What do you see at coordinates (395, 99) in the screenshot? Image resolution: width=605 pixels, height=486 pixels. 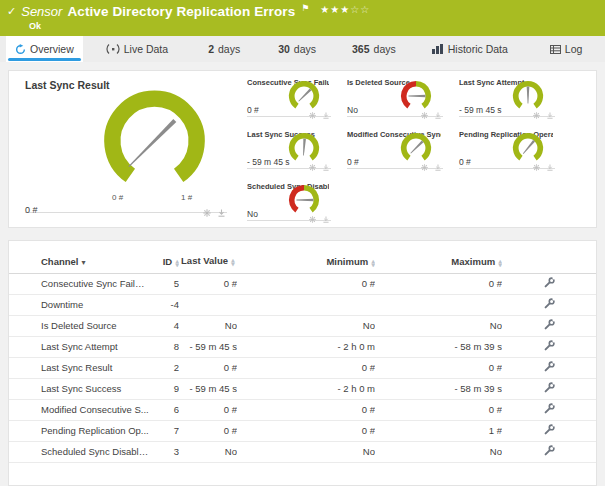 I see `gauge-tile-is-deleted-source: Is Deleted Source No` at bounding box center [395, 99].